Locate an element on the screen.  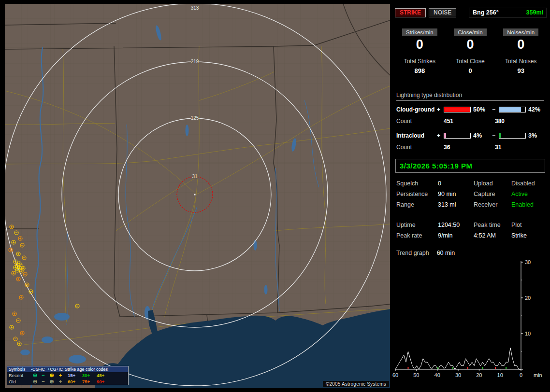
ic-positive-bar is located at coordinates (457, 136).